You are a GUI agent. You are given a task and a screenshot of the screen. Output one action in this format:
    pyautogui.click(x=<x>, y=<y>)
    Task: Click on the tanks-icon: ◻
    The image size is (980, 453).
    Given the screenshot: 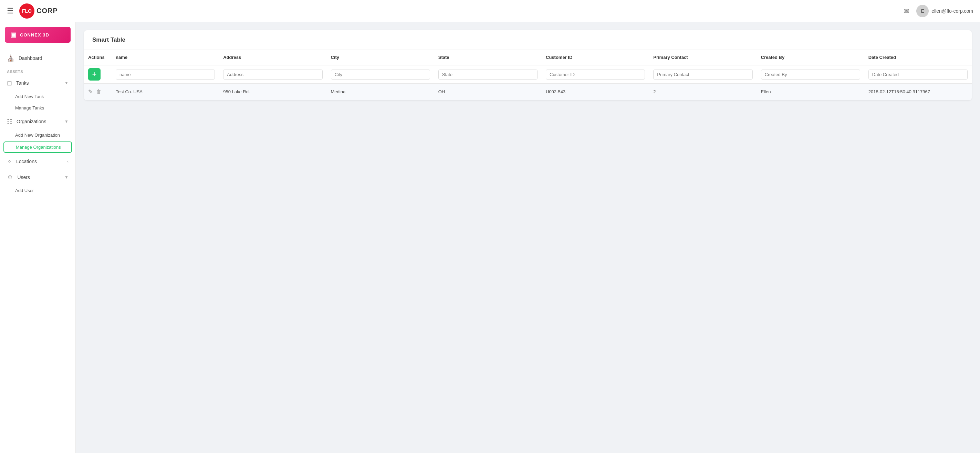 What is the action you would take?
    pyautogui.click(x=10, y=83)
    